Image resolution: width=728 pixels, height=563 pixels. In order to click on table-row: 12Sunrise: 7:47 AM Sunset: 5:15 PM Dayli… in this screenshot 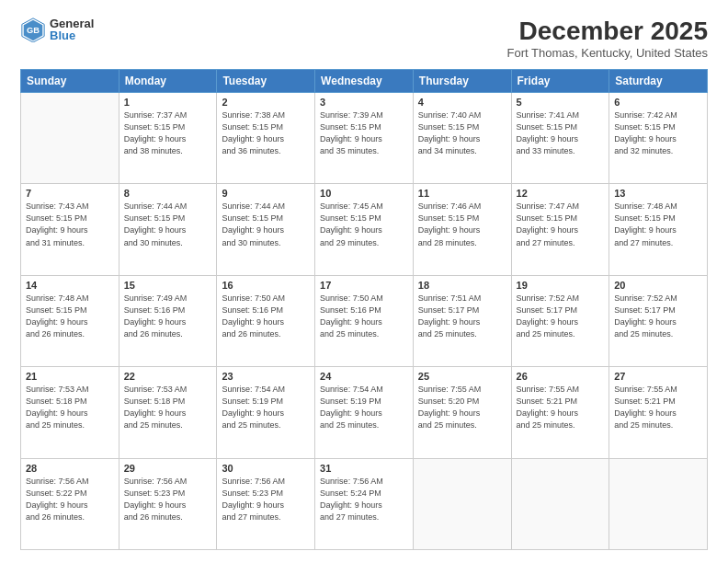, I will do `click(561, 230)`.